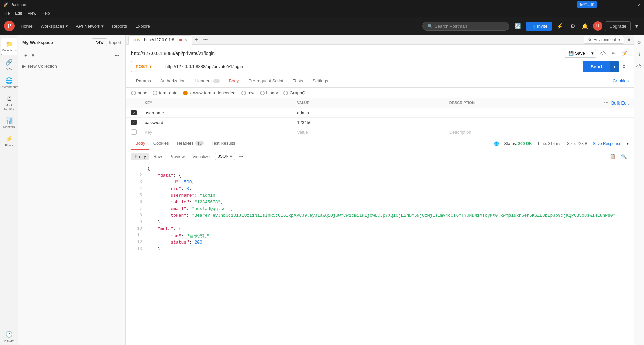 This screenshot has height=345, width=644. Describe the element at coordinates (577, 53) in the screenshot. I see `save-btn: 💾 Save` at that location.